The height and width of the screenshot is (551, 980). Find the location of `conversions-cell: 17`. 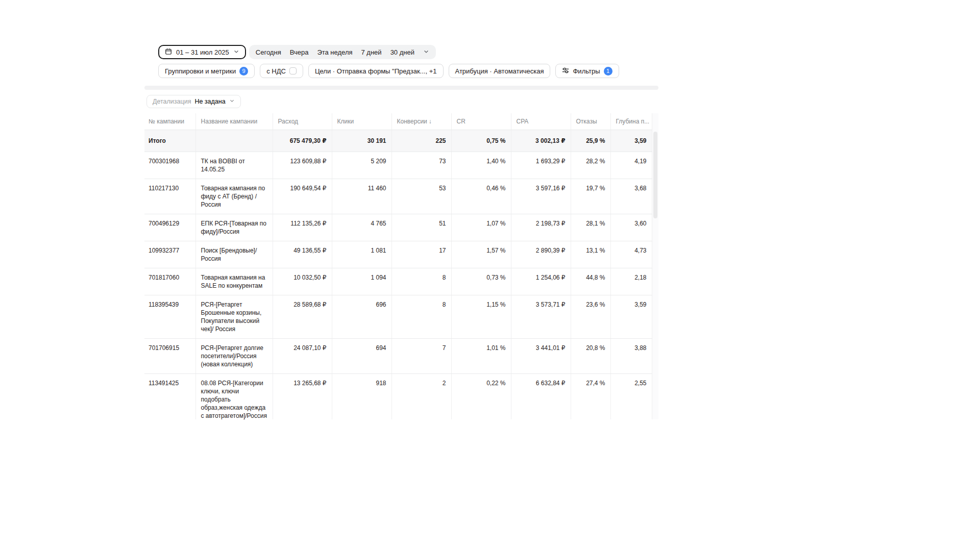

conversions-cell: 17 is located at coordinates (422, 255).